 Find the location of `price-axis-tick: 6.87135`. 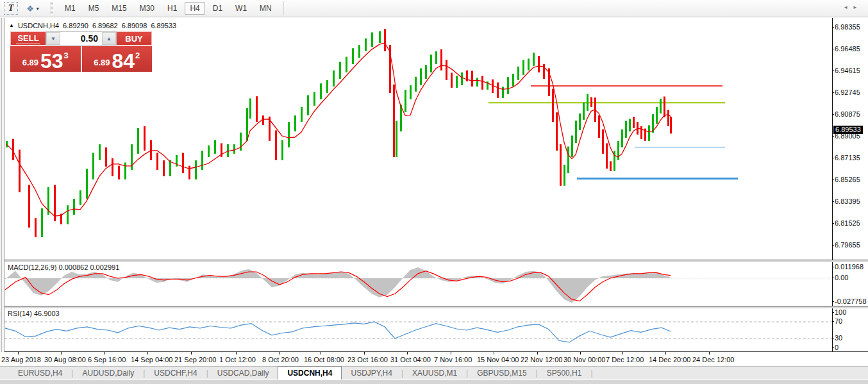

price-axis-tick: 6.87135 is located at coordinates (847, 158).